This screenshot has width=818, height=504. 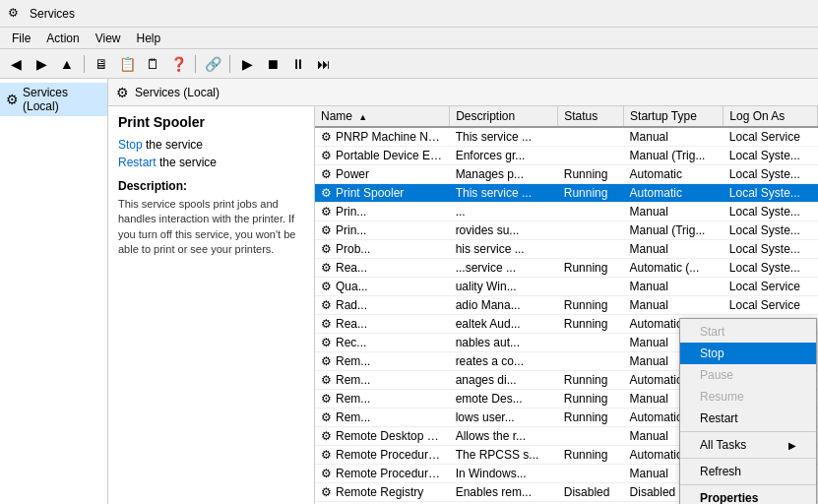 What do you see at coordinates (127, 64) in the screenshot?
I see `properties-btn: 📋` at bounding box center [127, 64].